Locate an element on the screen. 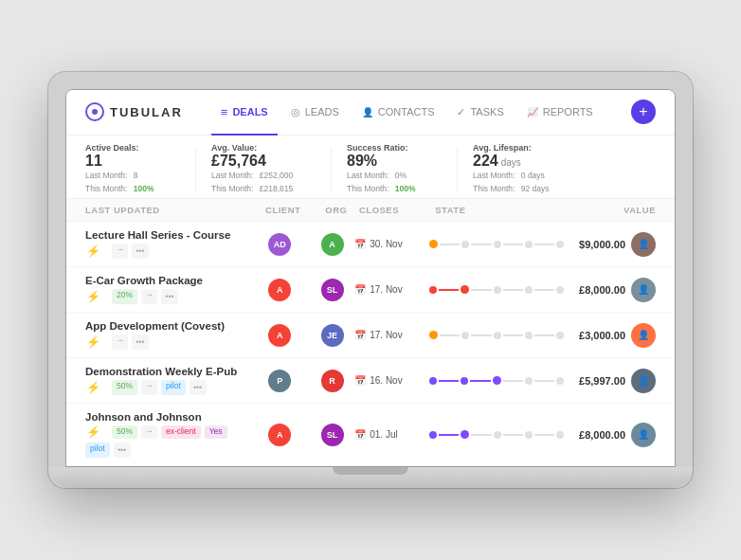 The height and width of the screenshot is (560, 741). table-row: Lecture Hall Series - Course ⚡ → ••• AD … is located at coordinates (370, 244).